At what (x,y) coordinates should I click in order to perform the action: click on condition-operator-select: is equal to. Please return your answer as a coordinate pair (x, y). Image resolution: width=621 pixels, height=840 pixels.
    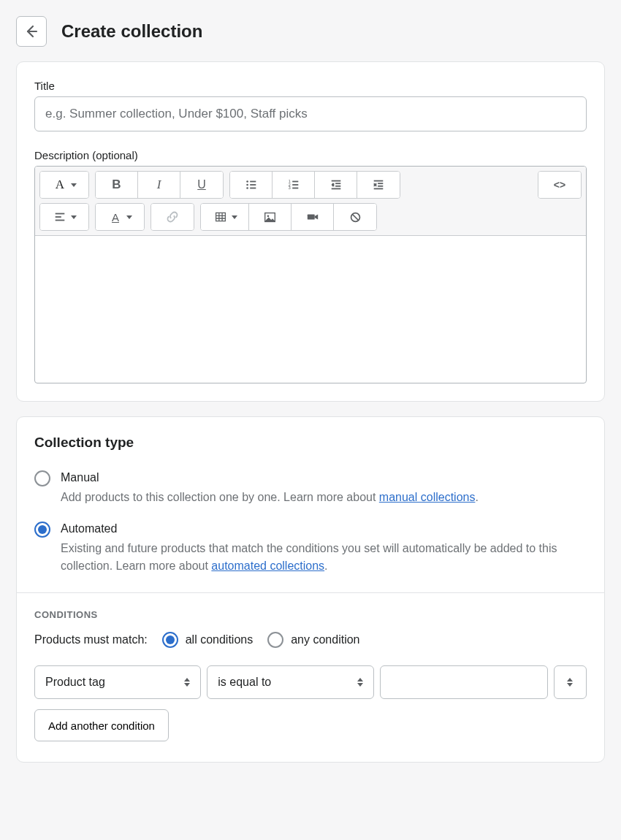
    Looking at the image, I should click on (290, 682).